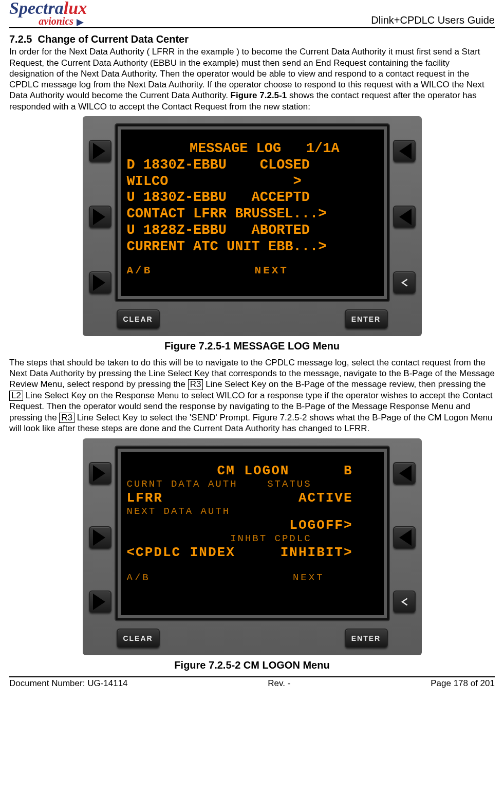 The width and height of the screenshot is (504, 812). I want to click on section-number: 7.2.5, so click(21, 39).